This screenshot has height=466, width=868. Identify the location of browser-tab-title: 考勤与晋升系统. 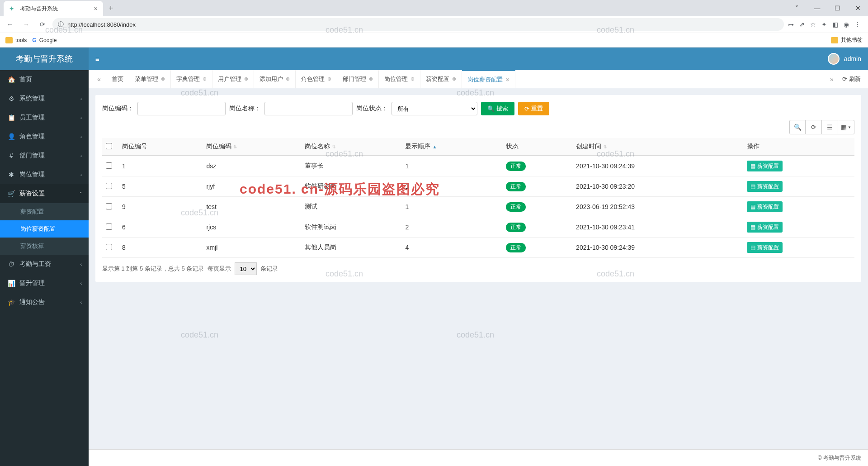
(55, 9).